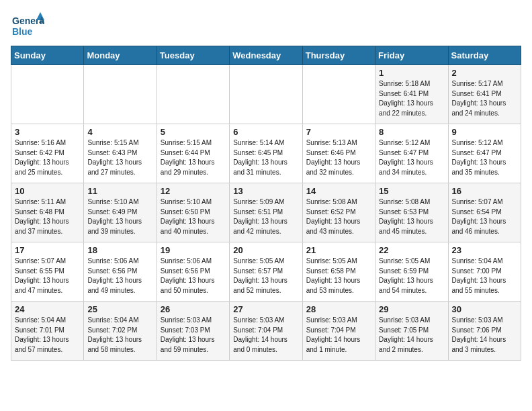 This screenshot has height=411, width=532. I want to click on day-info: Sunrise: 5:10 AM Sunset: 6:49 PM Dayligh…, so click(120, 217).